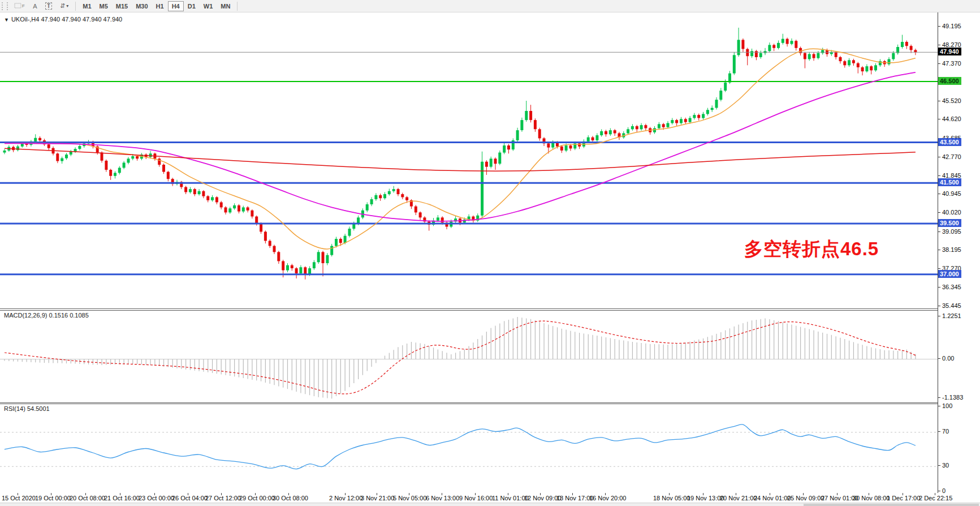  I want to click on date-label: 15 Oct 2020, so click(19, 498).